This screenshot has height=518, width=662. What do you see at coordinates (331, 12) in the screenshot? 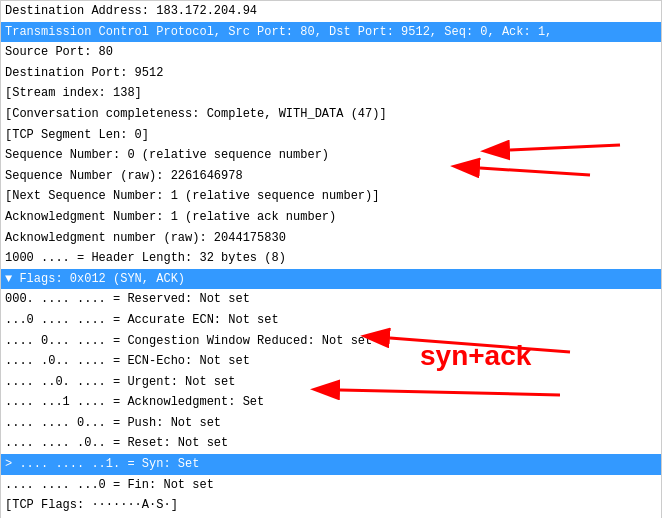
I see `packet-row-0: Destination Address: 183.172.204.94` at bounding box center [331, 12].